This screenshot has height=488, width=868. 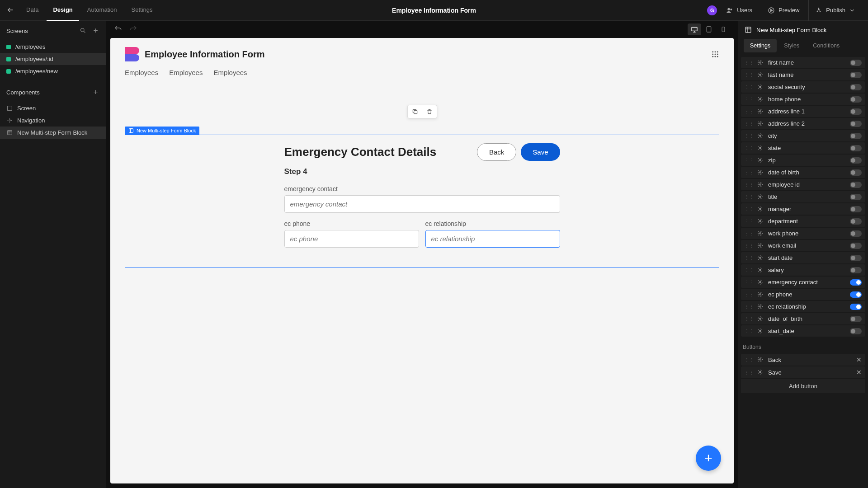 I want to click on field-row: ⋮⋮emergency contact, so click(x=803, y=282).